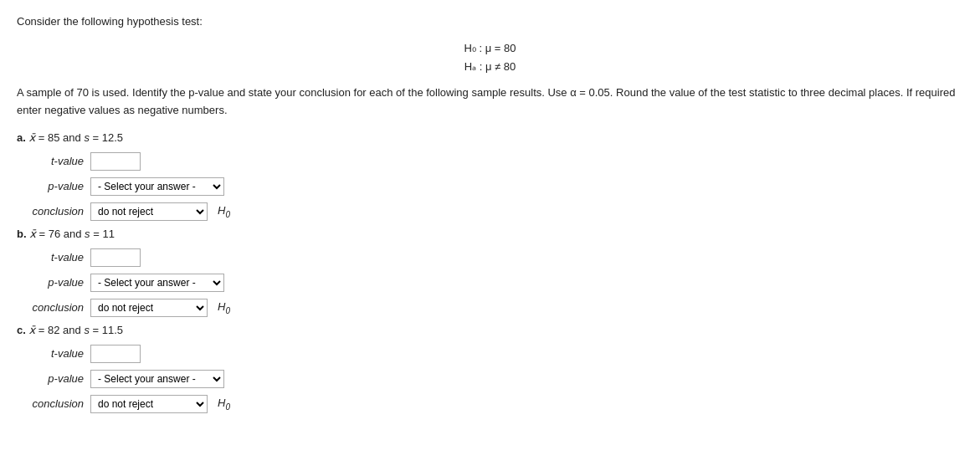  Describe the element at coordinates (157, 379) in the screenshot. I see `p-value-select-c: - Select your answer -p-value < 0.010.01…` at that location.